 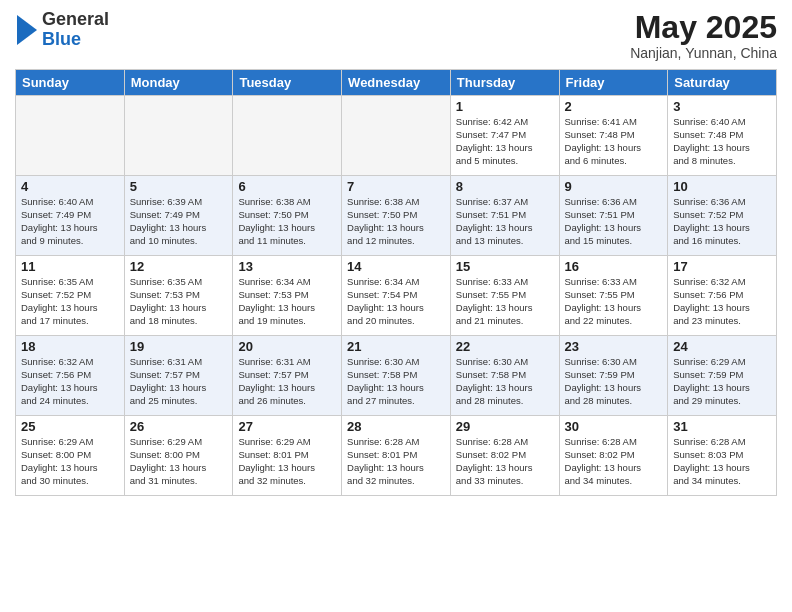 I want to click on day-number: 2, so click(x=614, y=106).